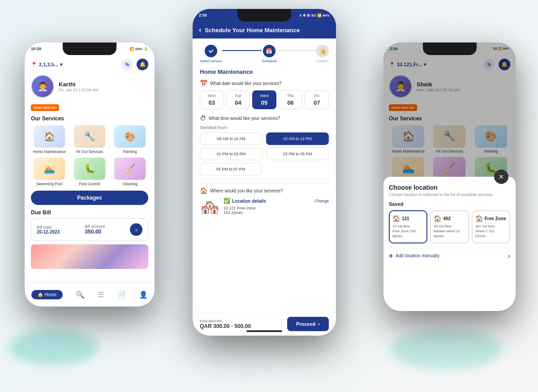  Describe the element at coordinates (264, 30) in the screenshot. I see `schedule-header: ‹ Schedule Your Home Maintenance` at that location.